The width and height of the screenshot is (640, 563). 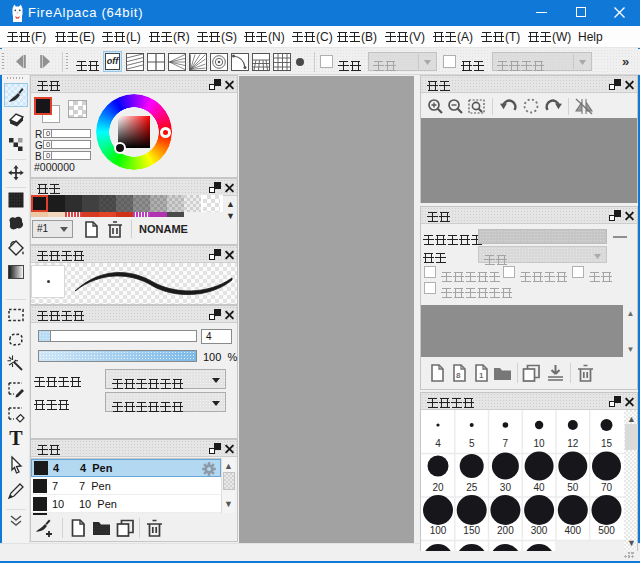 What do you see at coordinates (572, 530) in the screenshot?
I see `svg-text: 400` at bounding box center [572, 530].